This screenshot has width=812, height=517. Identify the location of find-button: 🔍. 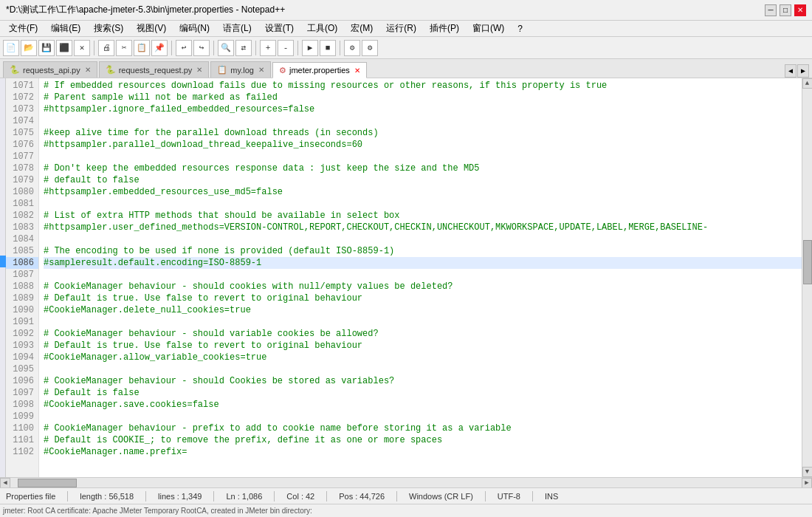
(226, 48).